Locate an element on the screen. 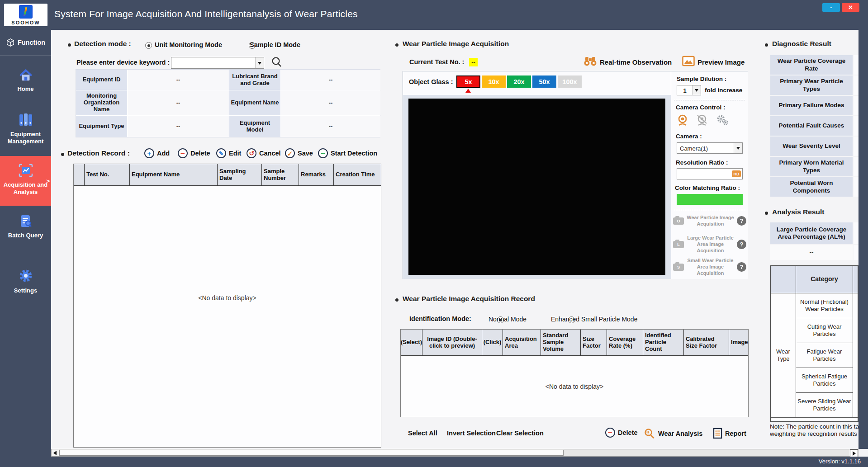 Image resolution: width=868 pixels, height=467 pixels. horizontal-scrollbar is located at coordinates (455, 453).